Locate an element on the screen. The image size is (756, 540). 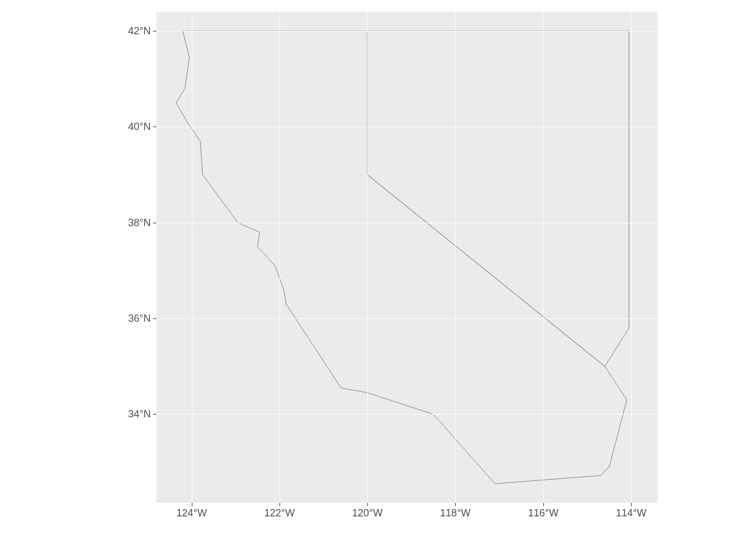
x-tick-label: 116°W is located at coordinates (543, 513).